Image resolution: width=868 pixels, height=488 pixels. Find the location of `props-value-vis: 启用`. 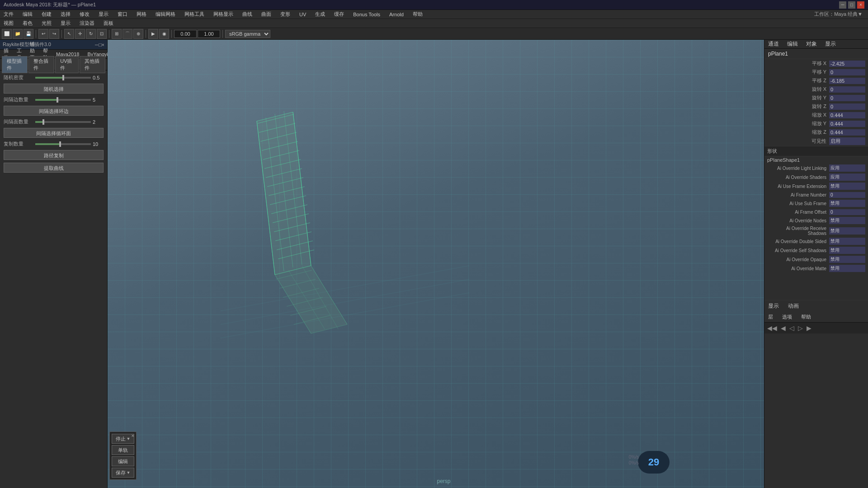

props-value-vis: 启用 is located at coordinates (847, 141).